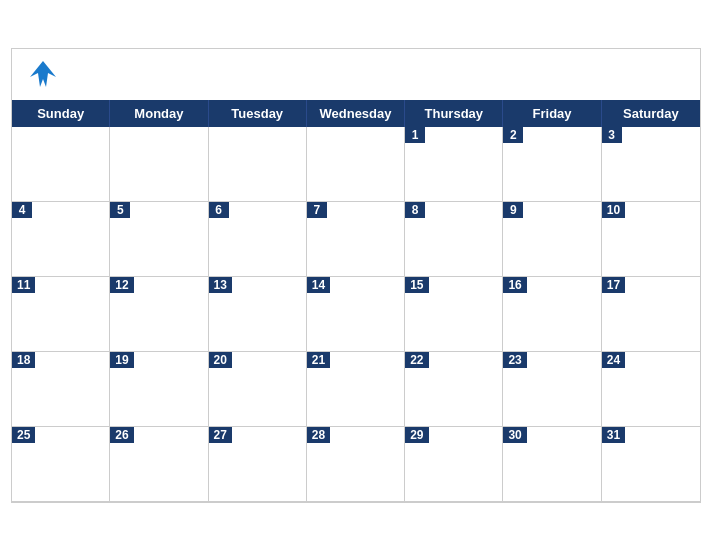 The height and width of the screenshot is (550, 712). Describe the element at coordinates (318, 435) in the screenshot. I see `date-number: 28` at that location.